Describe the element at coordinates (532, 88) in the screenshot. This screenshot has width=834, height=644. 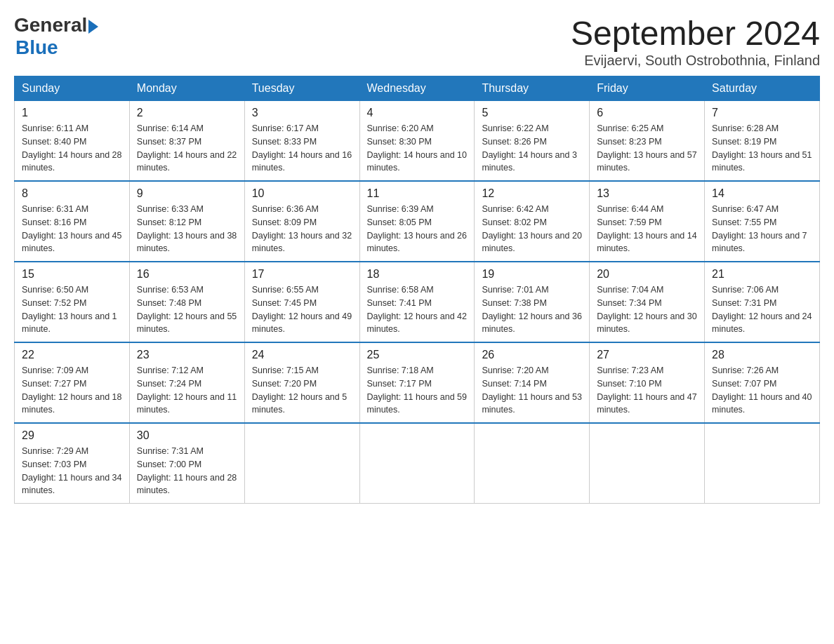
I see `weekday-header-thursday: Thursday` at that location.